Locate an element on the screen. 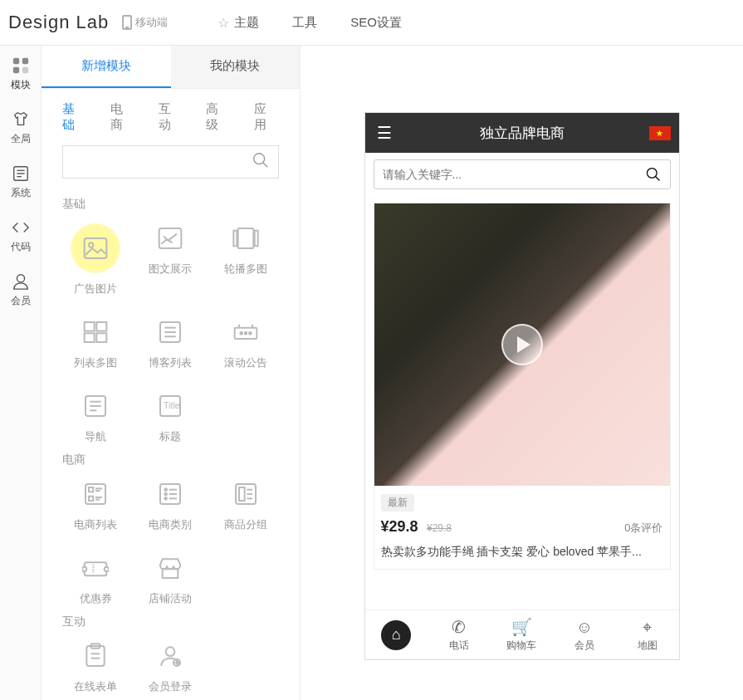  module-multi-list: 列表多图 is located at coordinates (95, 344).